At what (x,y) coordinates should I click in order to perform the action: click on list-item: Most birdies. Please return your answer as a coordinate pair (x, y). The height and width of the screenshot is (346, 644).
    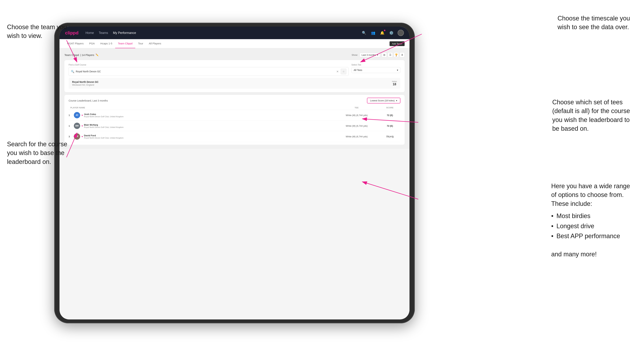
    Looking at the image, I should click on (590, 216).